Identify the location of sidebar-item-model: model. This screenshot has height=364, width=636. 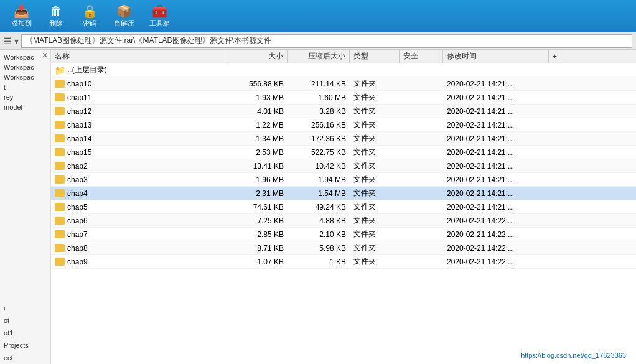
(25, 107).